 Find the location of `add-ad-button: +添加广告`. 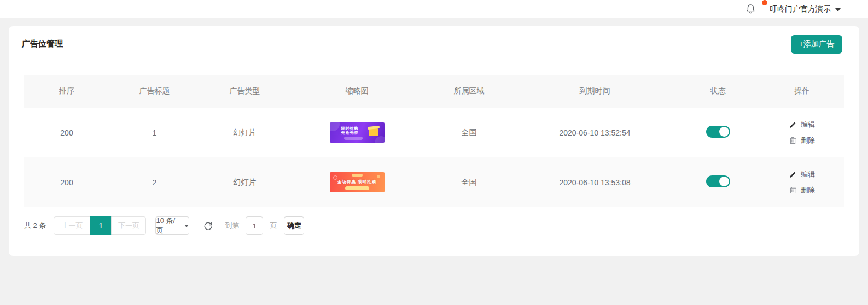

add-ad-button: +添加广告 is located at coordinates (817, 44).